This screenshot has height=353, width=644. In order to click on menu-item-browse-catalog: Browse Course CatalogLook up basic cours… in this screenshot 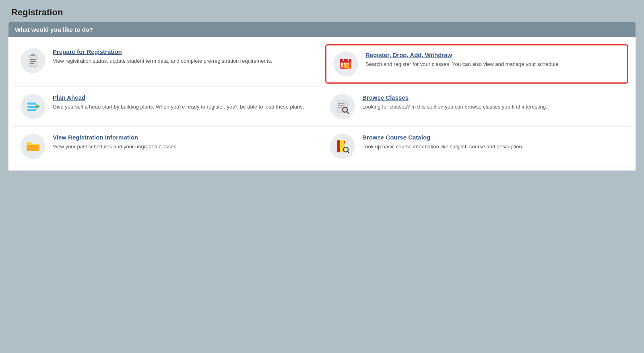, I will do `click(477, 146)`.